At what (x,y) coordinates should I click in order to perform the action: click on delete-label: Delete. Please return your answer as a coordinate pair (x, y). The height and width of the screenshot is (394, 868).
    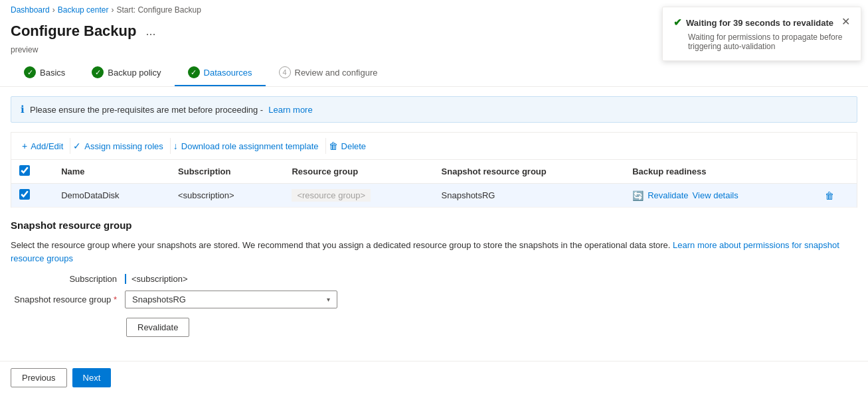
    Looking at the image, I should click on (354, 146).